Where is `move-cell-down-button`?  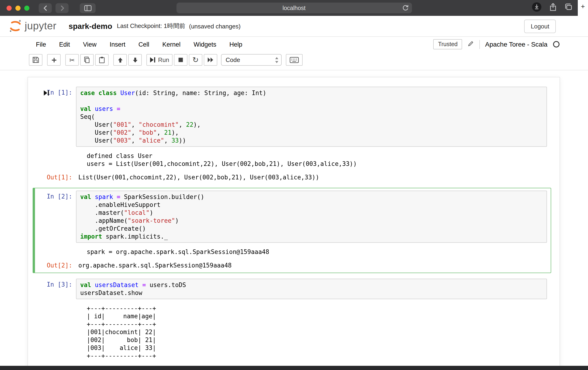 move-cell-down-button is located at coordinates (135, 60).